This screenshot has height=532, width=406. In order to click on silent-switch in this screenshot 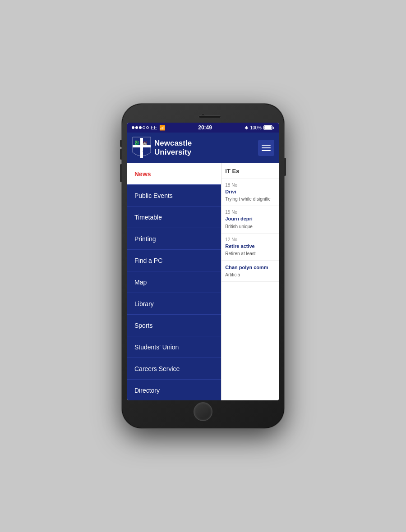, I will do `click(121, 143)`.